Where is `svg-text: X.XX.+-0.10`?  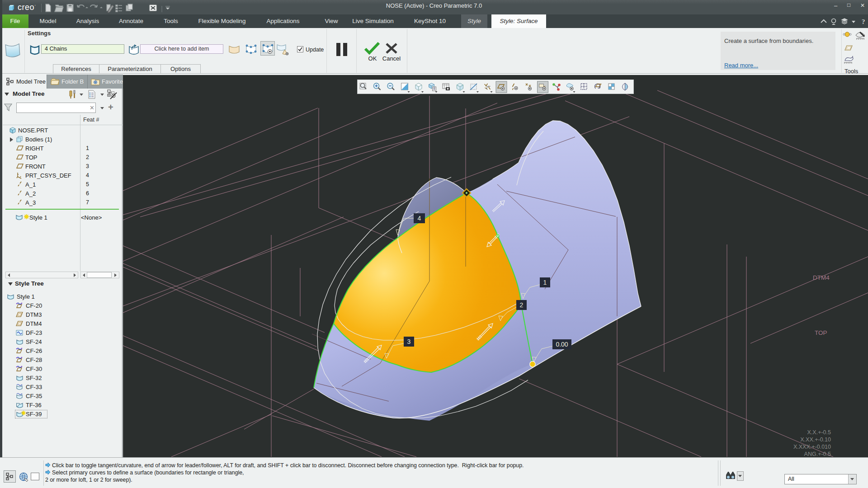
svg-text: X.XX.+-0.10 is located at coordinates (816, 440).